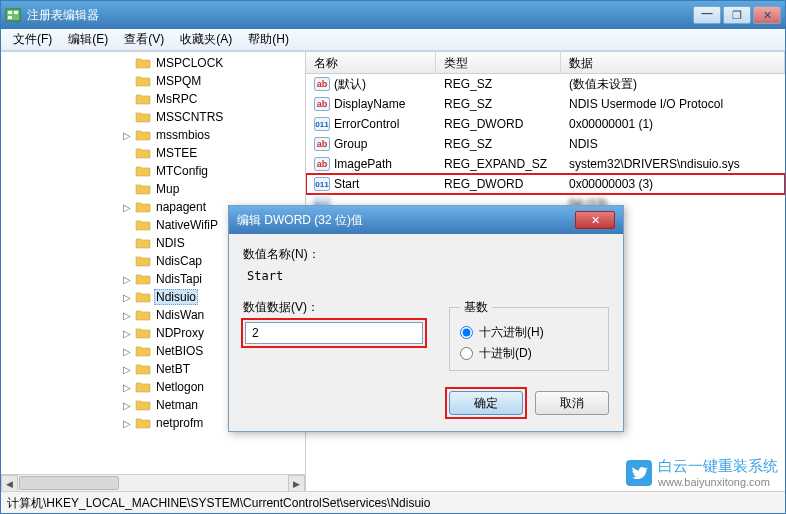  Describe the element at coordinates (546, 124) in the screenshot. I see `list-row: 011ErrorControlREG_DWORD0x00000001 (1)` at that location.